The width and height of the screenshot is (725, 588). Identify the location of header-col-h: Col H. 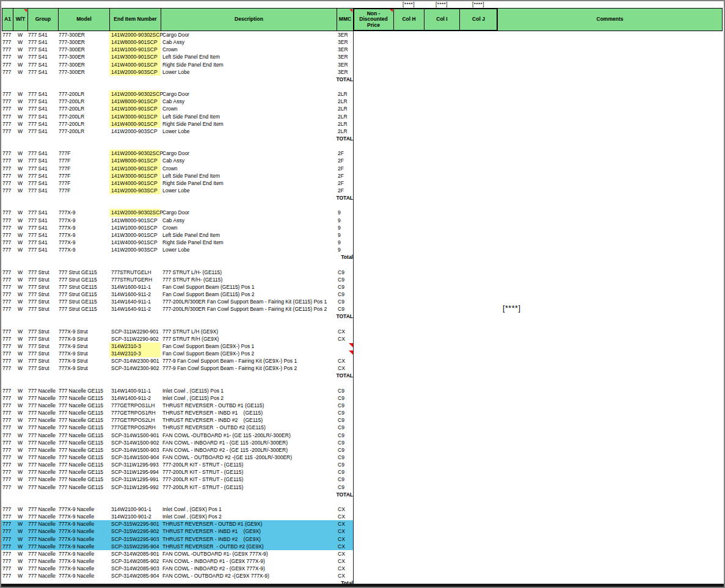
(409, 20).